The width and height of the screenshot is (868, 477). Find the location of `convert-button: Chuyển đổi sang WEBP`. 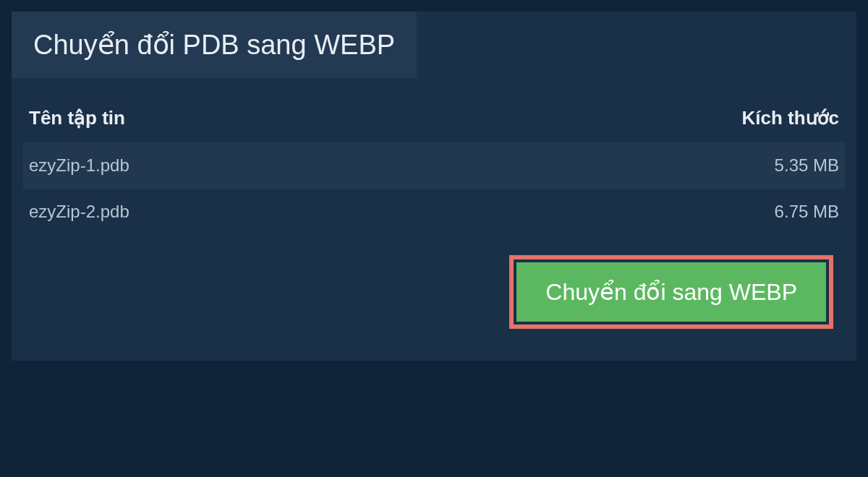

convert-button: Chuyển đổi sang WEBP is located at coordinates (671, 292).